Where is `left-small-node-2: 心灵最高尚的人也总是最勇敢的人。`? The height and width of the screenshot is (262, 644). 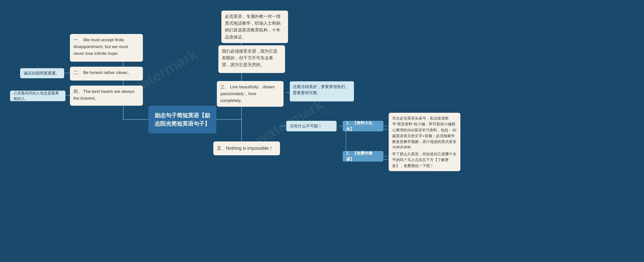 left-small-node-2: 心灵最高尚的人也总是最勇敢的人。 is located at coordinates (38, 96).